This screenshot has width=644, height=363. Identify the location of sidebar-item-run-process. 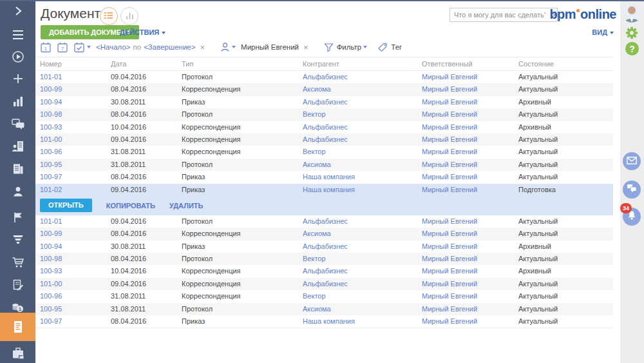
(18, 57).